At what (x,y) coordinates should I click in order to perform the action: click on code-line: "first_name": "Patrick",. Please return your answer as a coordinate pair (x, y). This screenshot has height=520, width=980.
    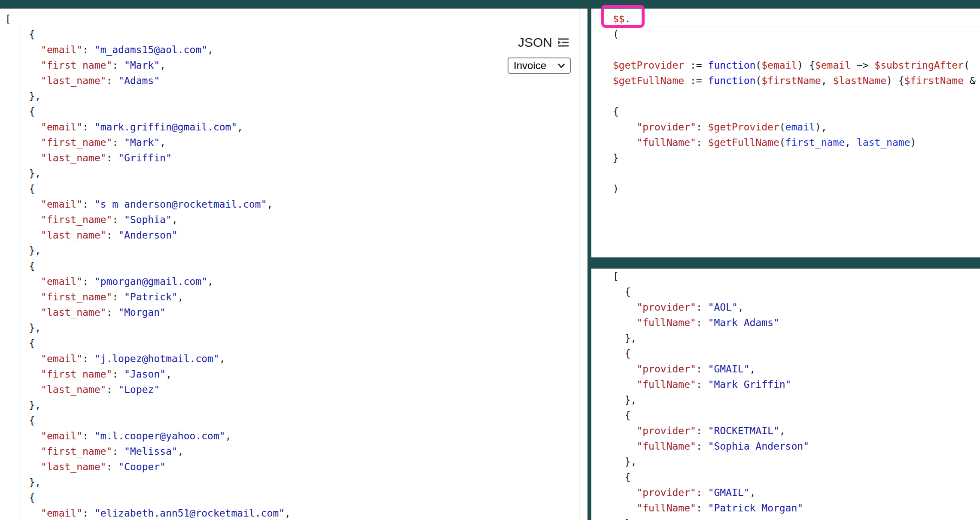
    Looking at the image, I should click on (296, 297).